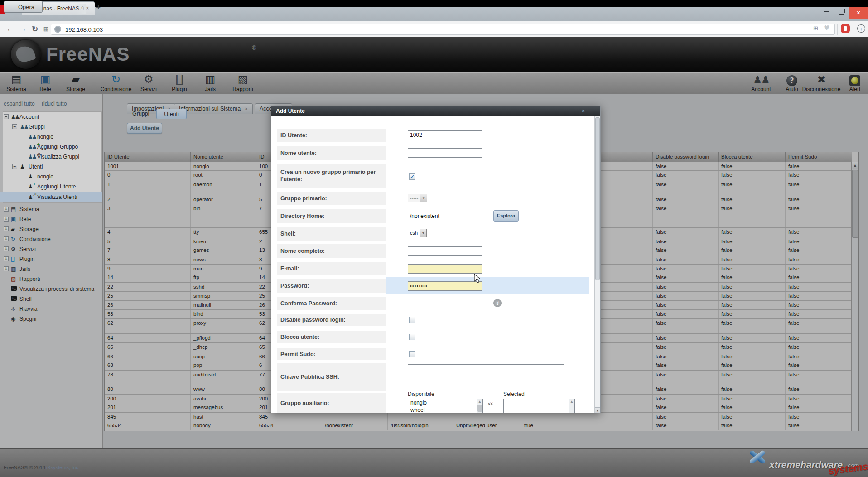 This screenshot has height=477, width=868. I want to click on nome-utente-input, so click(445, 153).